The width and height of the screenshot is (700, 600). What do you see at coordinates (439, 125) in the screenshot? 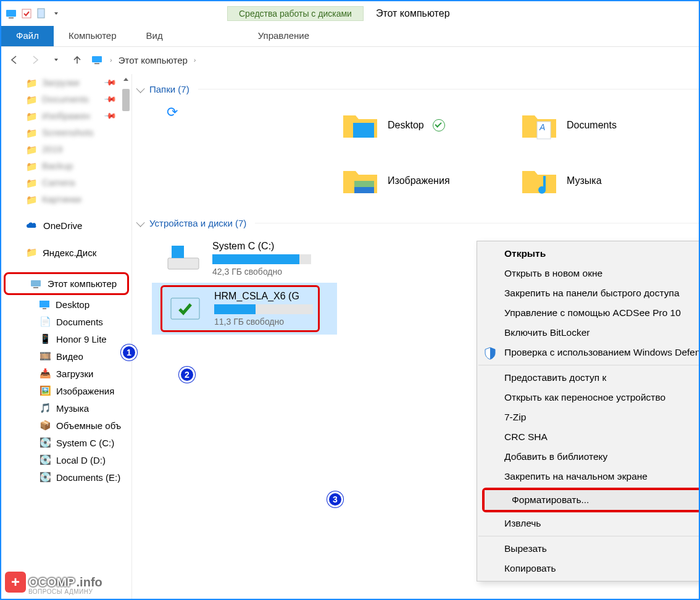
I see `sync-ok-icon` at bounding box center [439, 125].